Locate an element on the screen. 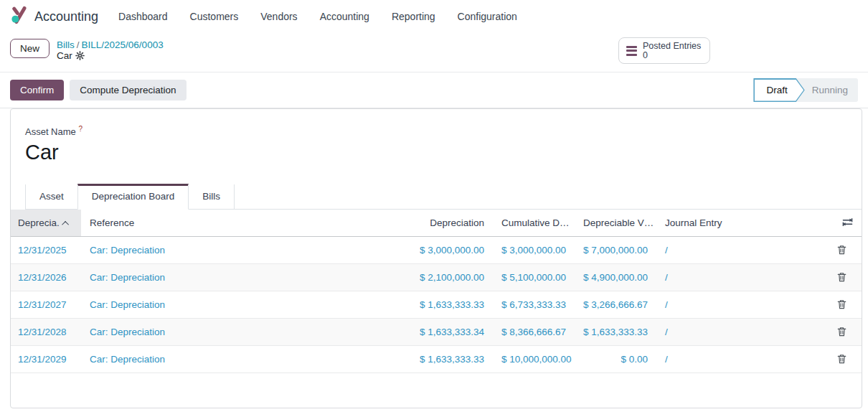 The width and height of the screenshot is (868, 417). notebook-tabs: Asset Depreciation Board Bills is located at coordinates (443, 197).